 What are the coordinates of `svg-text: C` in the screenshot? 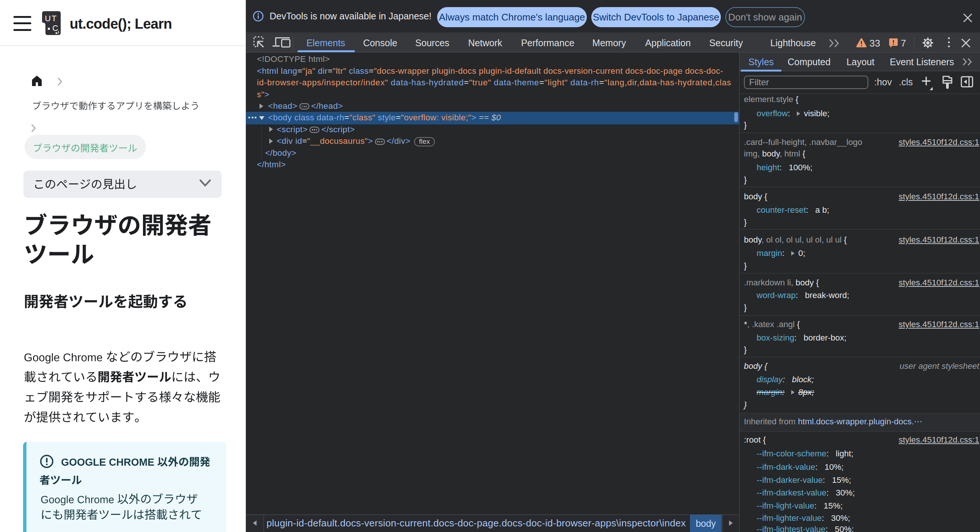 It's located at (56, 28).